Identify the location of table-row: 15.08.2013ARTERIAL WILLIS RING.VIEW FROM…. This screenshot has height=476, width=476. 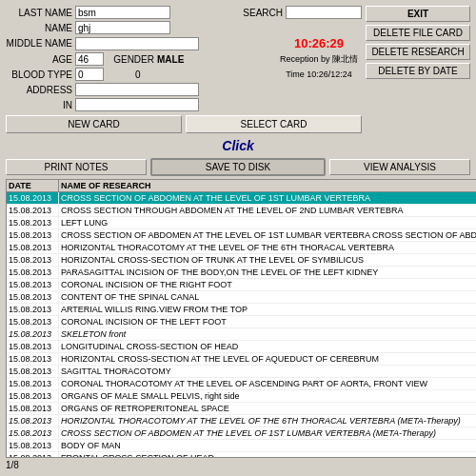
(242, 310).